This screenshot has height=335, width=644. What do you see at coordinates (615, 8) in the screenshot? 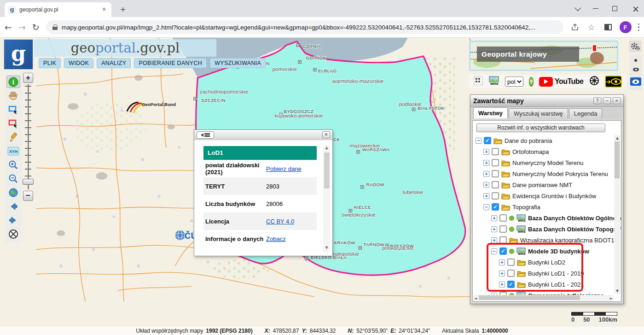
I see `maximize-icon` at bounding box center [615, 8].